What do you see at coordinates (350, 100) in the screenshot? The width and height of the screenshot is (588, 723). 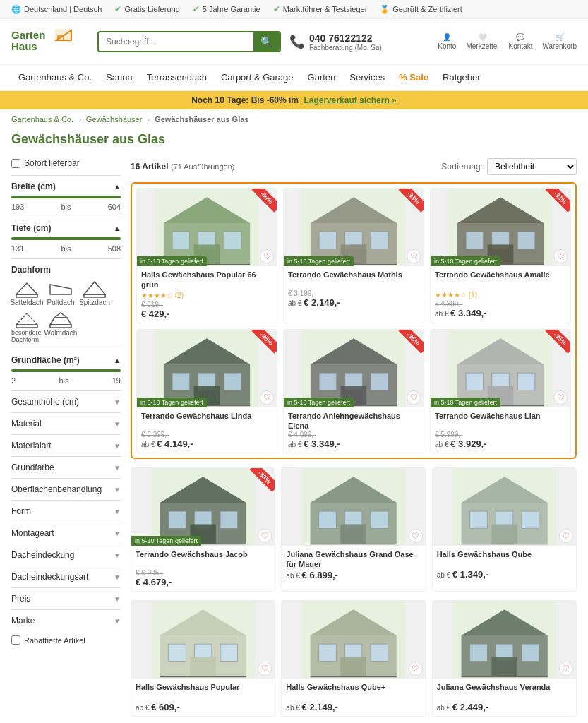 I see `promo-link: Lagerverkauf sichern »` at bounding box center [350, 100].